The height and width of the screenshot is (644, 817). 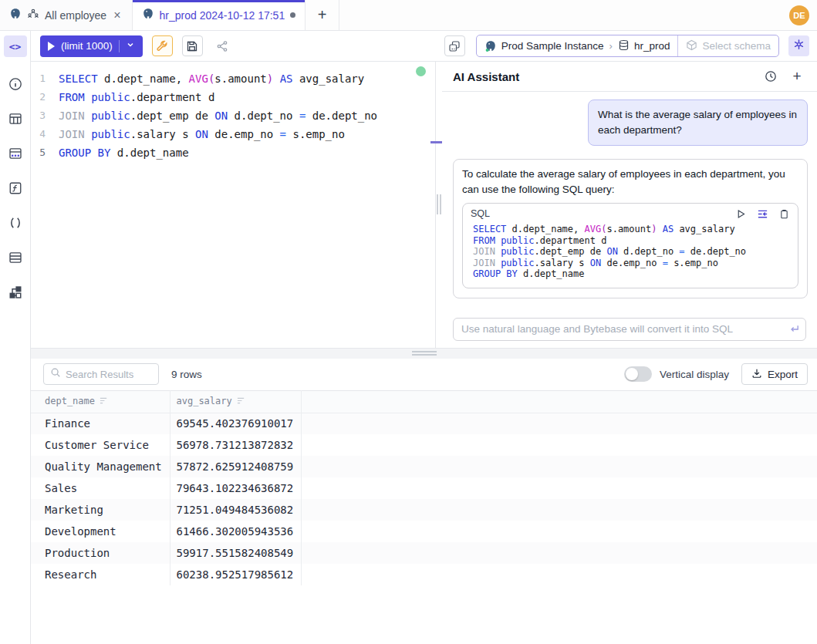 I want to click on table-row: Finance69545.402376910017, so click(x=424, y=423).